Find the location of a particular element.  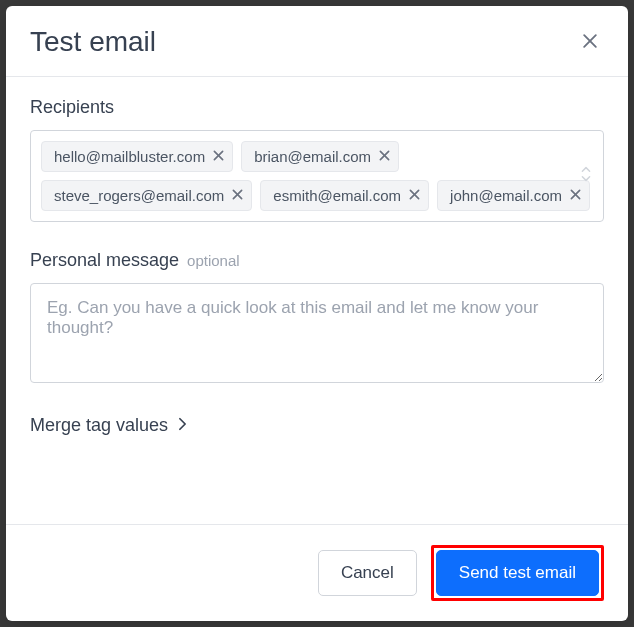

personal-message-label: Personal message optional is located at coordinates (317, 260).